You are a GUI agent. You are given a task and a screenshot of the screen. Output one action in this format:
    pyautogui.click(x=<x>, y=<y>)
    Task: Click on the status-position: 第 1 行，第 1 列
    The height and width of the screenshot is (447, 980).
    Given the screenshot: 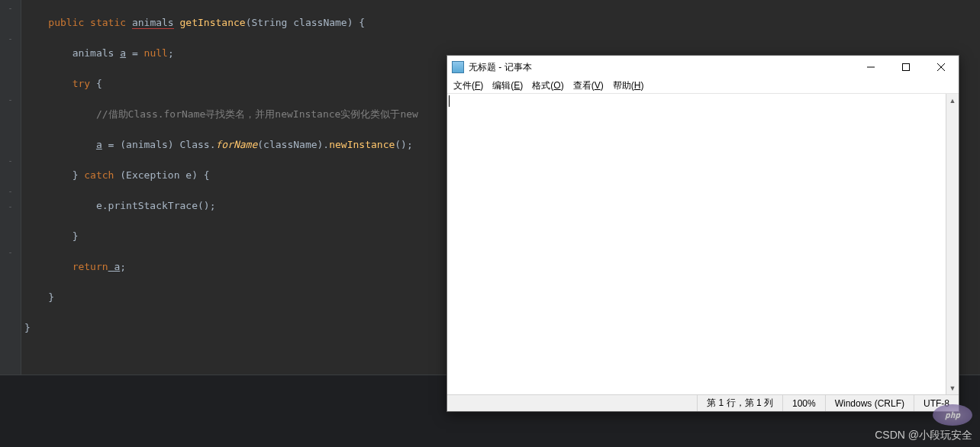 What is the action you would take?
    pyautogui.click(x=740, y=403)
    